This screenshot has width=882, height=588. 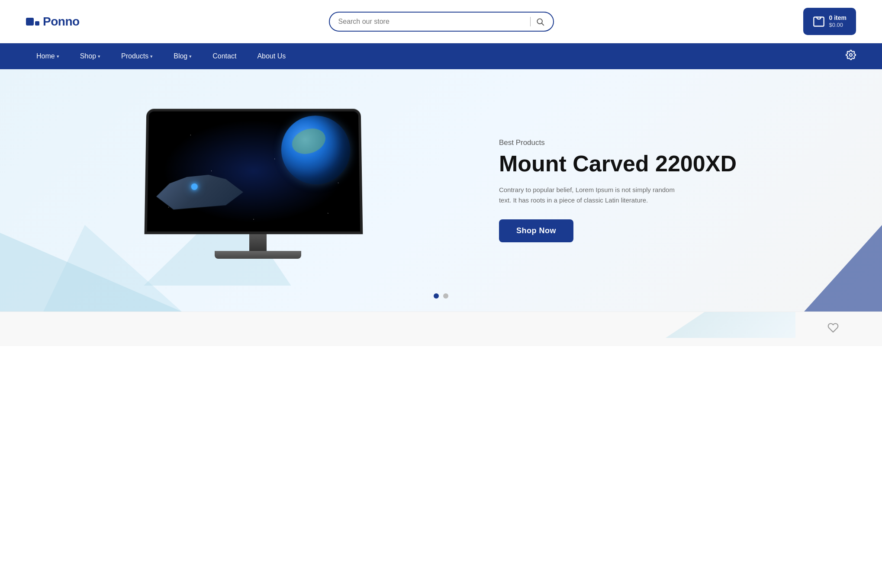 What do you see at coordinates (48, 56) in the screenshot?
I see `nav-item-home: Home ▾` at bounding box center [48, 56].